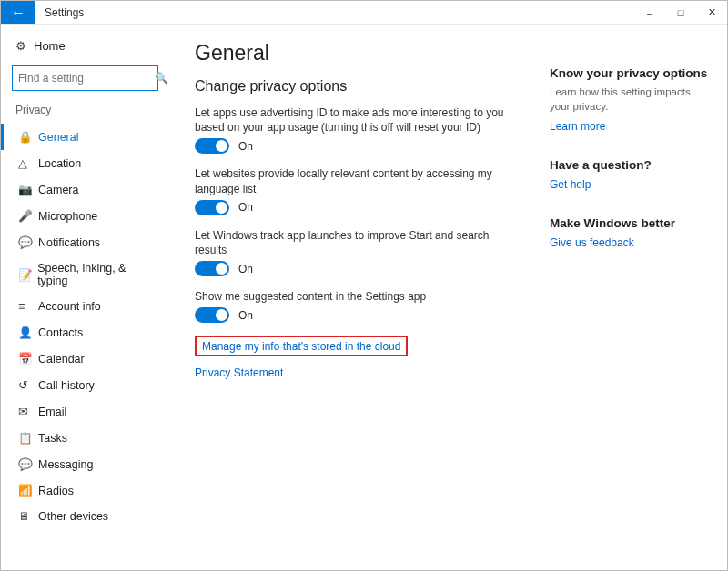 The height and width of the screenshot is (571, 728). I want to click on tasks-icon: 📋, so click(28, 438).